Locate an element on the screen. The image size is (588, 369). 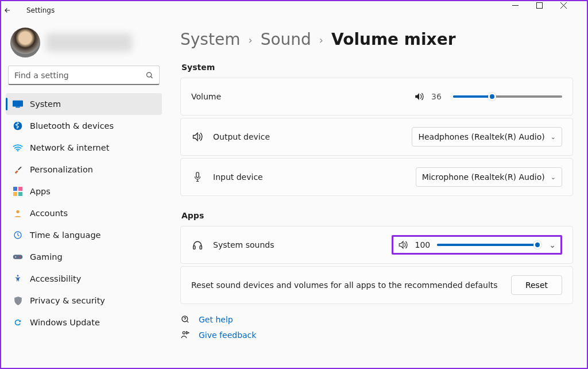
reset-description: Reset sound devices and volumes for all … is located at coordinates (345, 285).